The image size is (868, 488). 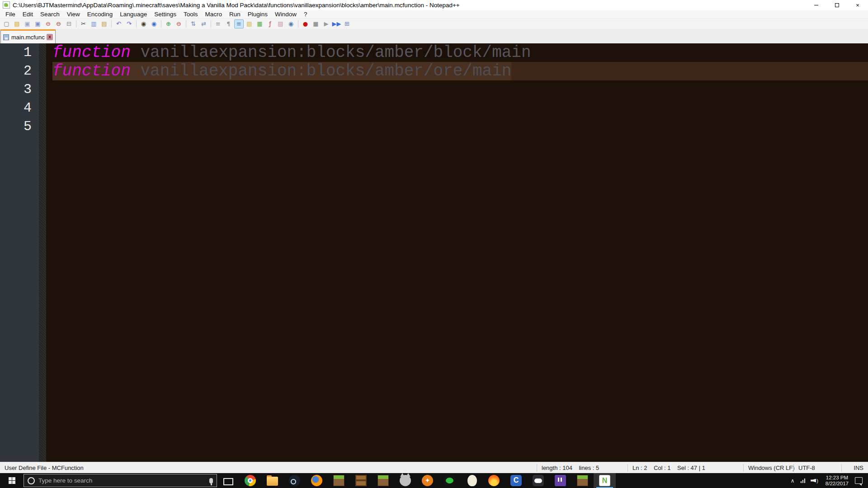 What do you see at coordinates (270, 24) in the screenshot?
I see `function-list-icon: ƒ` at bounding box center [270, 24].